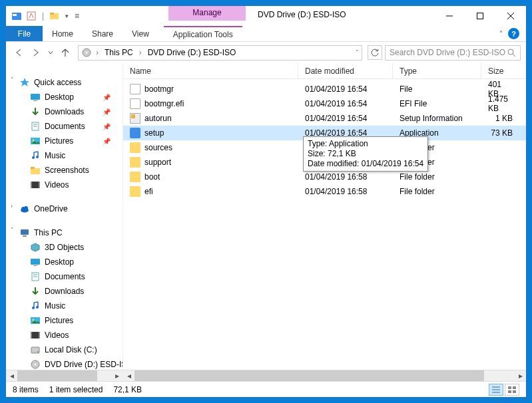 The image size is (532, 403). What do you see at coordinates (140, 33) in the screenshot?
I see `tab-view: View` at bounding box center [140, 33].